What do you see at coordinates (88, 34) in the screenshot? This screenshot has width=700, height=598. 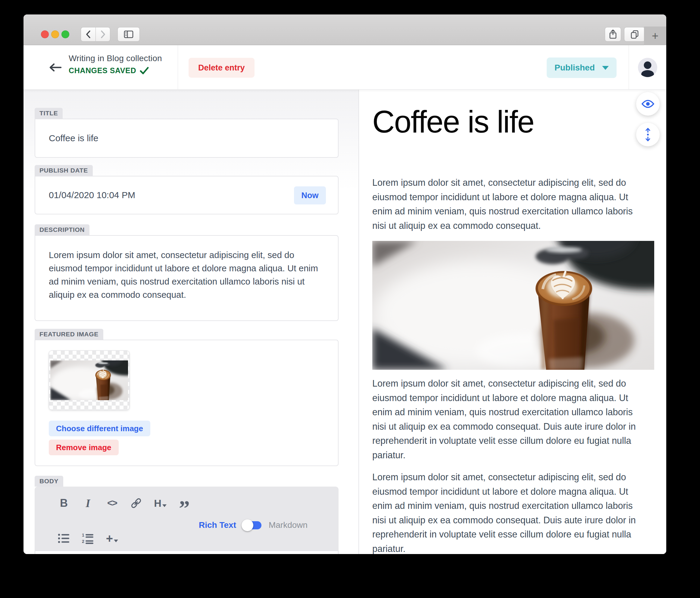 I see `chevron-left-icon` at bounding box center [88, 34].